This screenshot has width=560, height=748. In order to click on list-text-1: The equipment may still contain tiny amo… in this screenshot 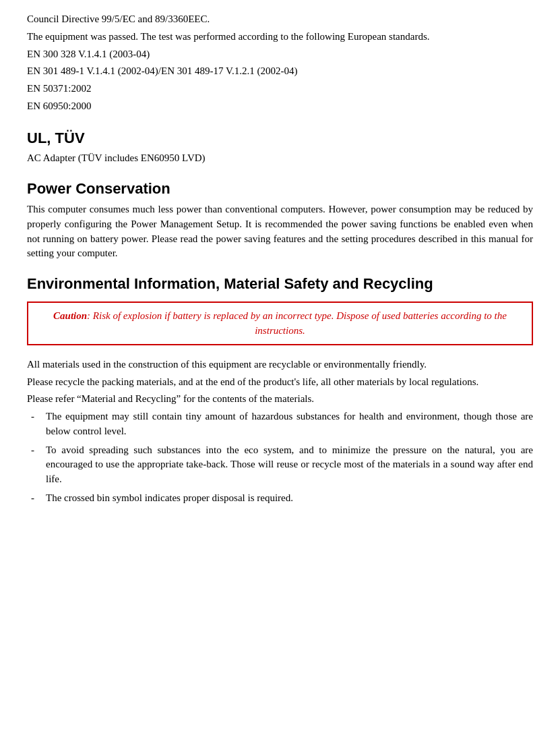, I will do `click(290, 424)`.